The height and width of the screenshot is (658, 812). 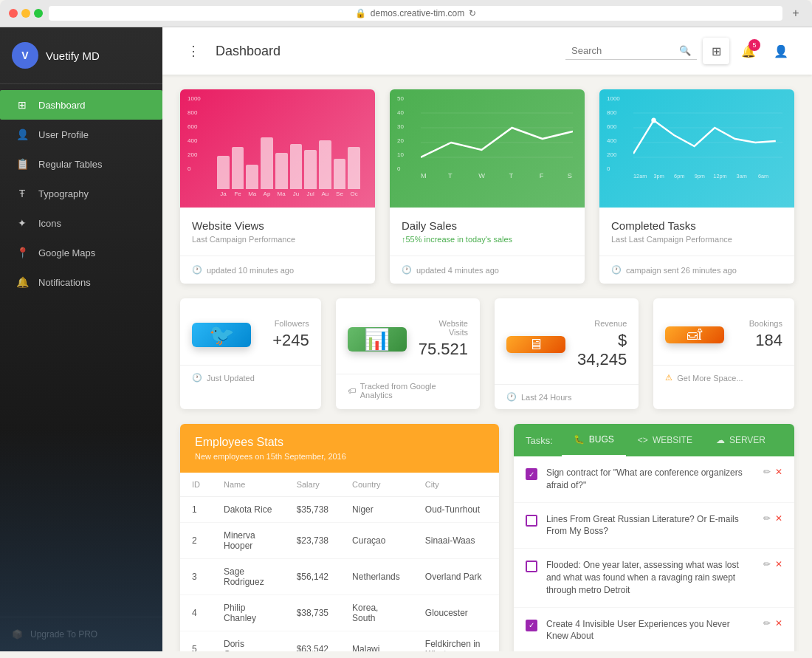 What do you see at coordinates (708, 139) in the screenshot?
I see `line-chart-svg: 12am 3pm 6pm 9pm 12pm 3am 6am` at bounding box center [708, 139].